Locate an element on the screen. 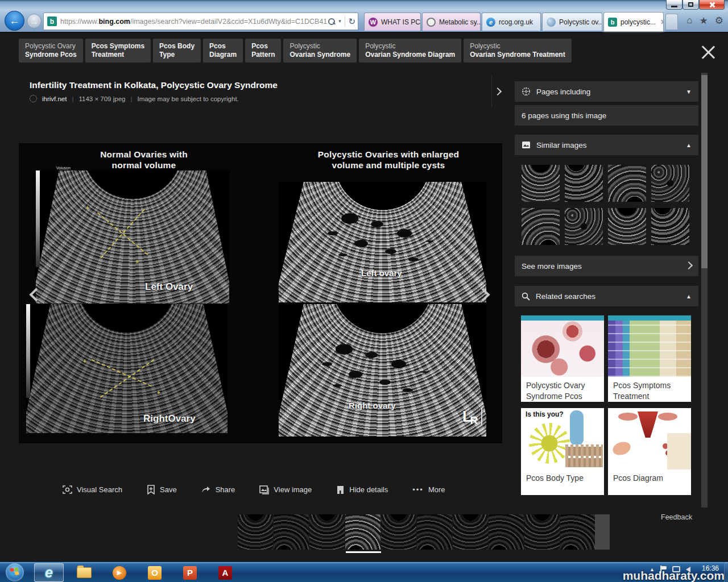  taskbar-media-player-button: ▶ is located at coordinates (119, 573).